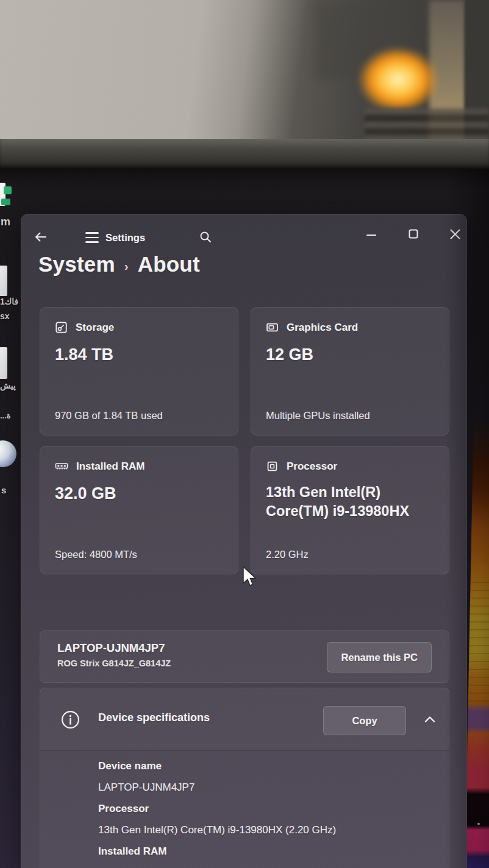  Describe the element at coordinates (110, 467) in the screenshot. I see `card-title: Installed RAM` at that location.